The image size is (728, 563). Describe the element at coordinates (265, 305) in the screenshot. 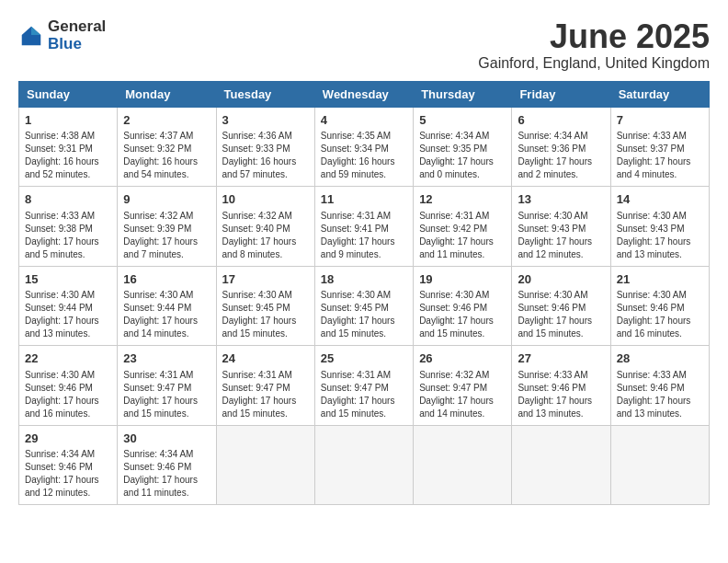

I see `table-row: 17Sunrise: 4:30 AMSunset: 9:45 PMDayligh…` at that location.